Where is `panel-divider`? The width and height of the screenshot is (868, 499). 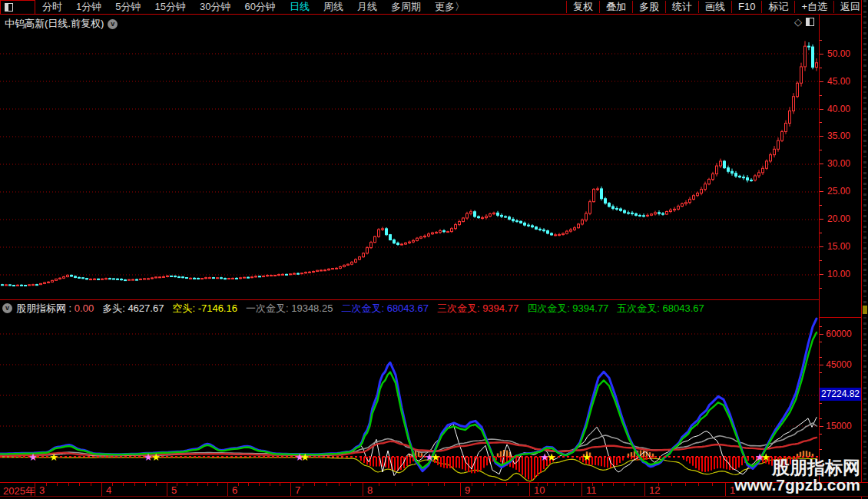 panel-divider is located at coordinates (434, 299).